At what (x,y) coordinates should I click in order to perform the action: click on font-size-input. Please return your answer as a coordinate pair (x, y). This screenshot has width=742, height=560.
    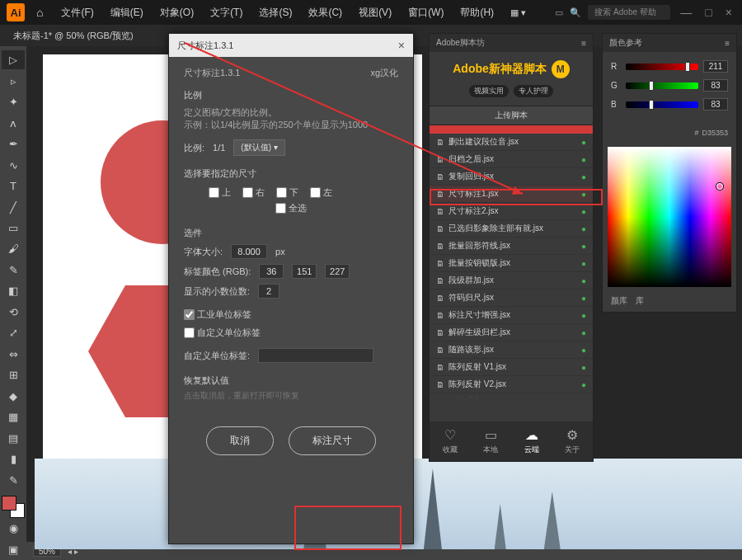
    Looking at the image, I should click on (249, 252).